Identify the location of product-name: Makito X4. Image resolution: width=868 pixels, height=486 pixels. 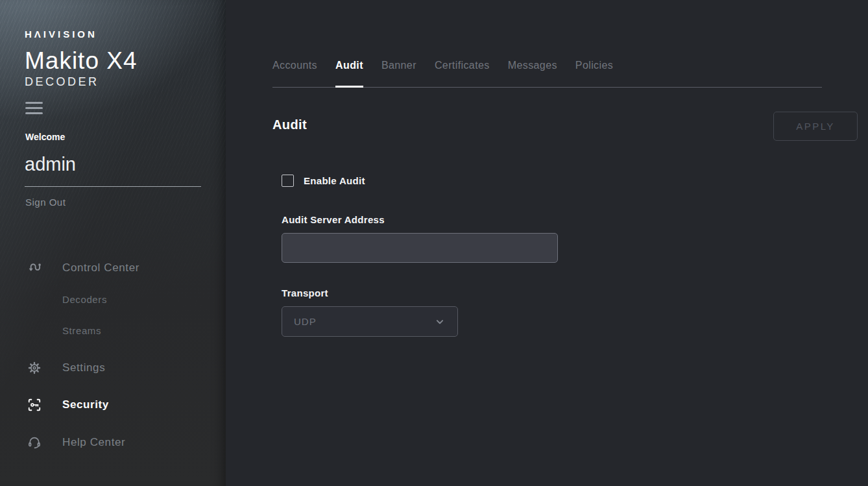
(125, 61).